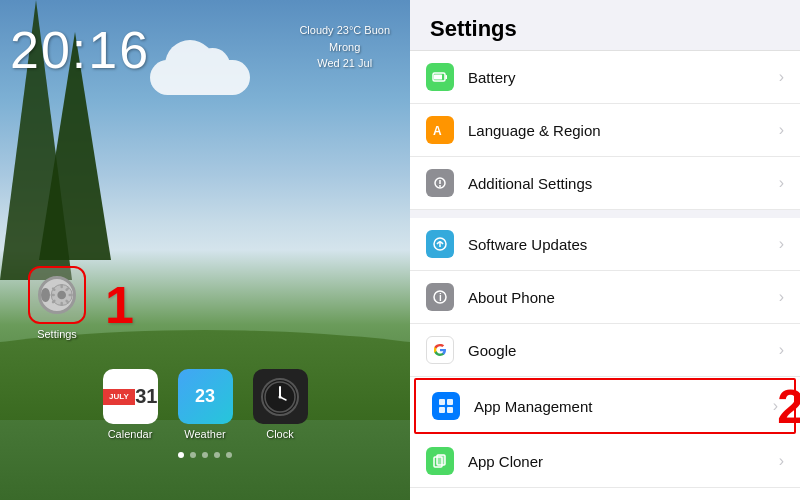 The width and height of the screenshot is (800, 500). Describe the element at coordinates (57, 303) in the screenshot. I see `settings-icon-wrapper: Settings` at that location.